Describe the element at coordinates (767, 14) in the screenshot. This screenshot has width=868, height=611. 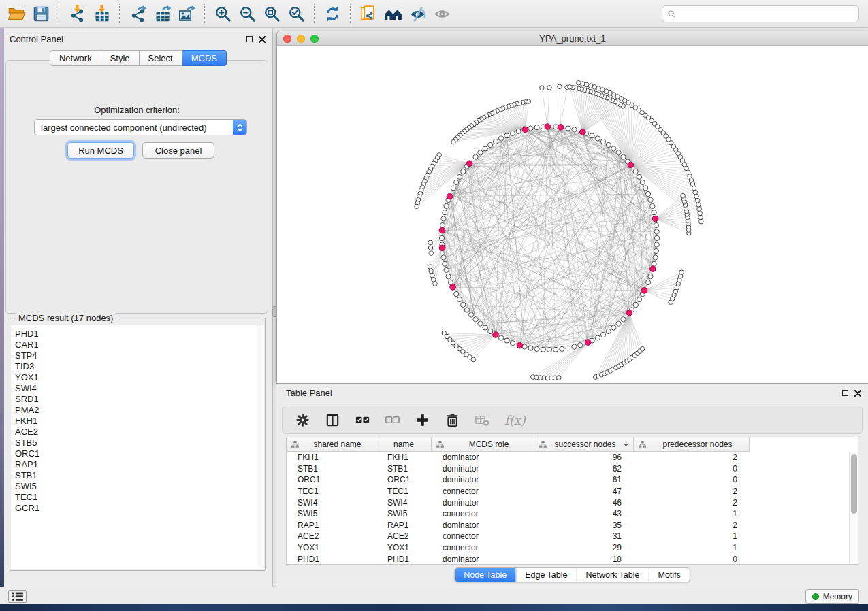
I see `search-input` at that location.